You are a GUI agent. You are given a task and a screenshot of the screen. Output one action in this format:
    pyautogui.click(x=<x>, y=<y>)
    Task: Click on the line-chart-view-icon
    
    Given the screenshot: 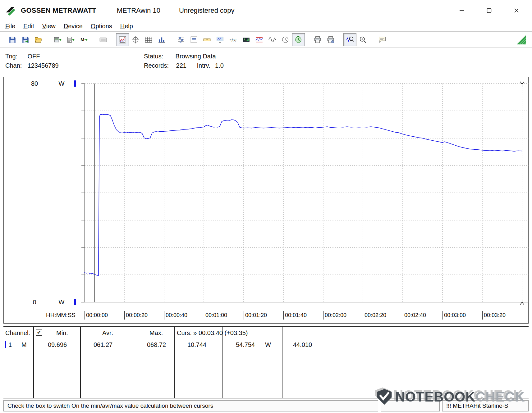 What is the action you would take?
    pyautogui.click(x=122, y=40)
    